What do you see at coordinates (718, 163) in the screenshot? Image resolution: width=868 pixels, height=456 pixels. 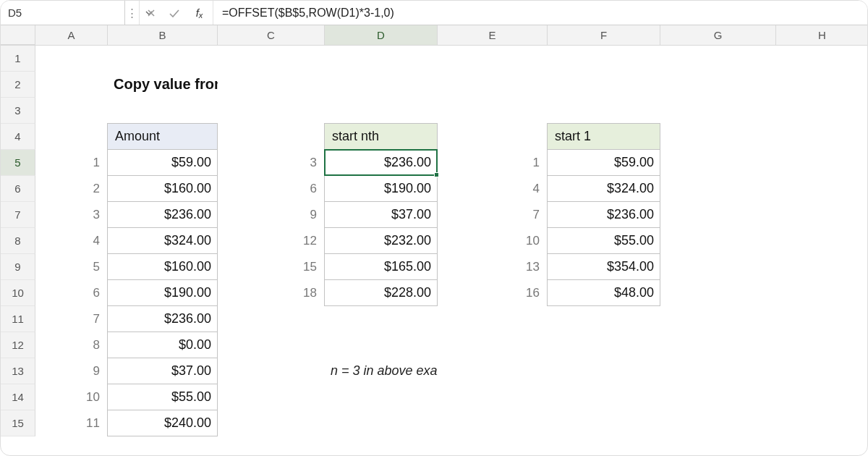 I see `cell-G5` at bounding box center [718, 163].